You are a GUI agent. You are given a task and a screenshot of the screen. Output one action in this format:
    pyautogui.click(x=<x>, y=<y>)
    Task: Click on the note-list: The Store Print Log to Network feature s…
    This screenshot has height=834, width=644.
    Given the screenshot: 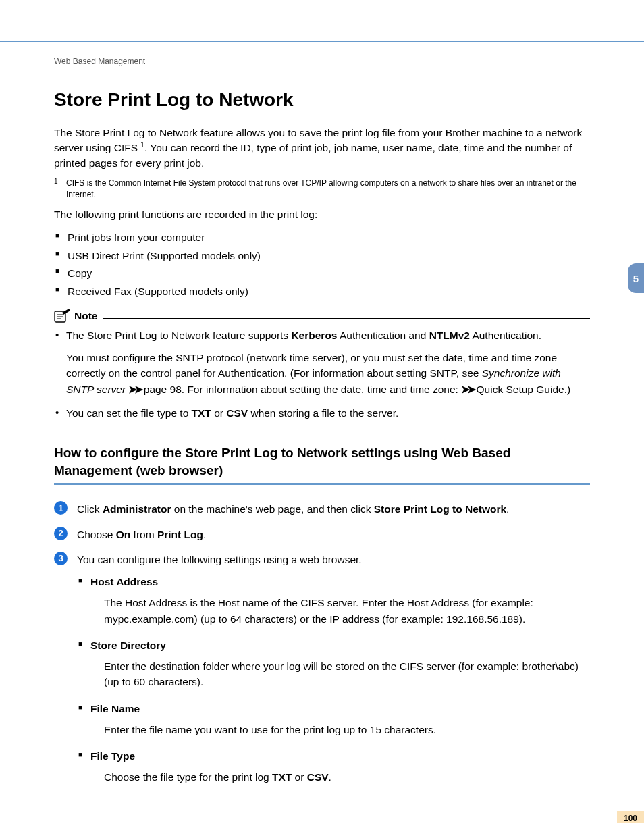 What is the action you would take?
    pyautogui.click(x=322, y=374)
    